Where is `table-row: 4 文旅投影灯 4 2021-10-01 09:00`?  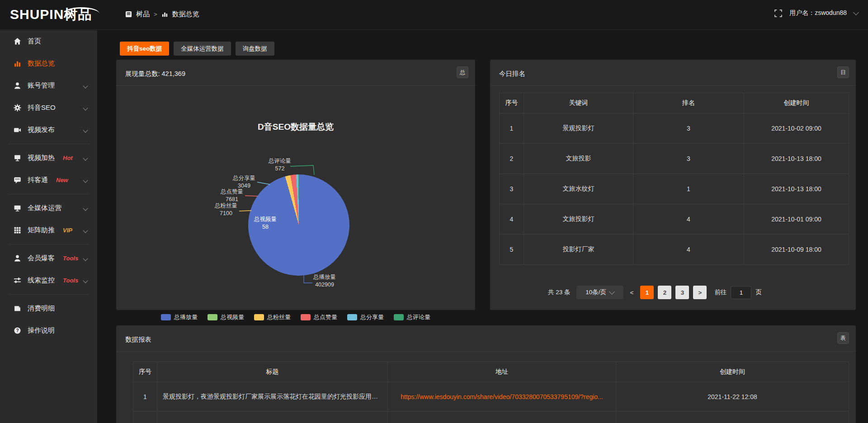
table-row: 4 文旅投影灯 4 2021-10-01 09:00 is located at coordinates (675, 220).